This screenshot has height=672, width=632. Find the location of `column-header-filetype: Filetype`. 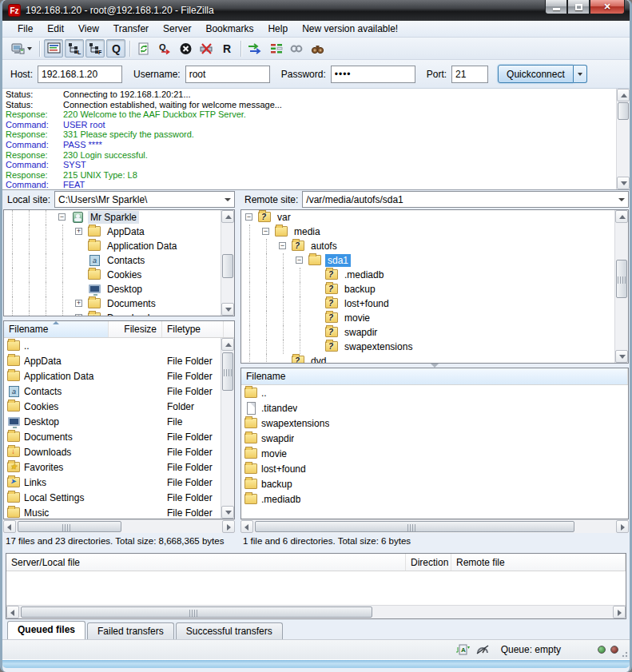

column-header-filetype: Filetype is located at coordinates (193, 329).